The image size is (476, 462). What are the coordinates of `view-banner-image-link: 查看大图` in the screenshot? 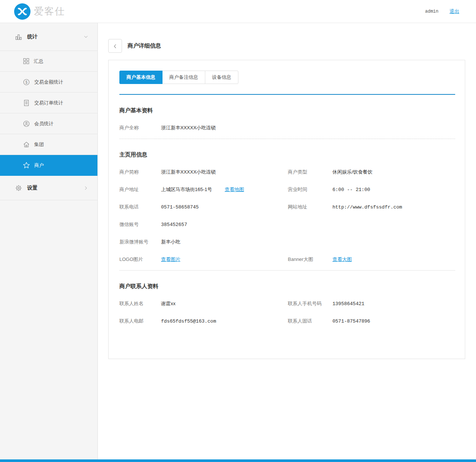 It's located at (342, 259).